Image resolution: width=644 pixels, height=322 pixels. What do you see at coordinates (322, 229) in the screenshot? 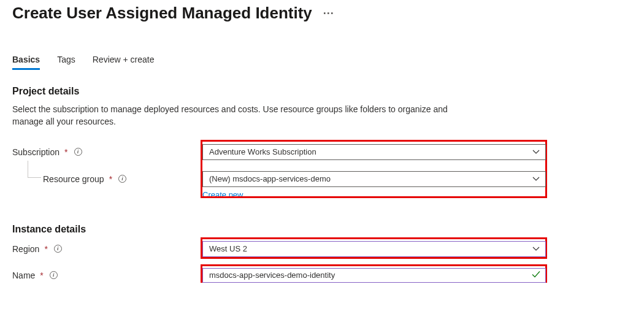
I see `section-heading-instance-details: Instance details` at bounding box center [322, 229].